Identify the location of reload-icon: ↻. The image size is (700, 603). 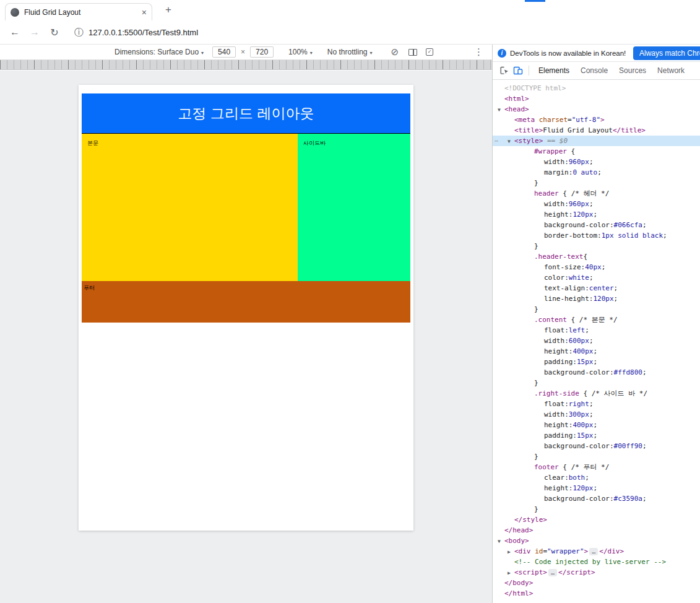
(54, 32).